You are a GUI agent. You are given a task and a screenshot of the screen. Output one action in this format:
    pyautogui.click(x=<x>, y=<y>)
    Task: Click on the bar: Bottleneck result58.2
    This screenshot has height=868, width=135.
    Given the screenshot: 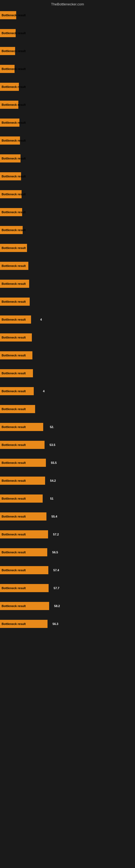 What is the action you would take?
    pyautogui.click(x=25, y=606)
    